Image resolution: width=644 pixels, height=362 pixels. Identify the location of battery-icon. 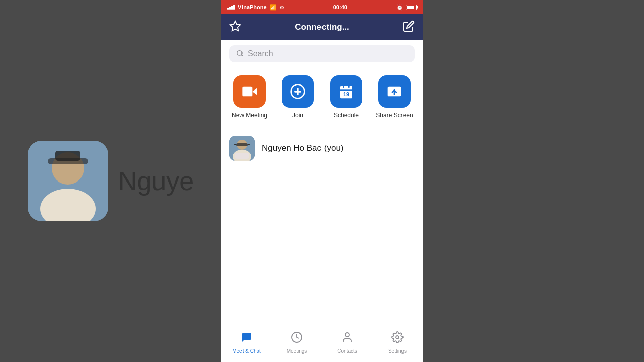
(411, 7).